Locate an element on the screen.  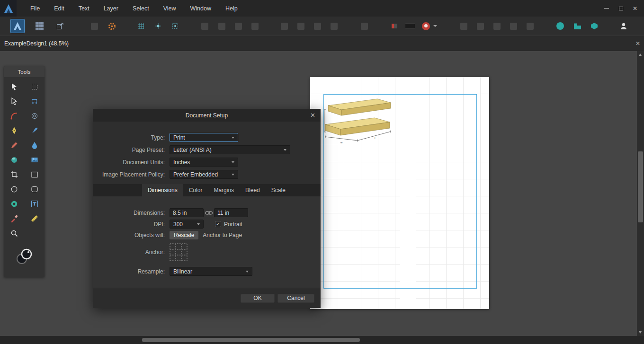
rounded-rectangle-tool-button is located at coordinates (34, 189).